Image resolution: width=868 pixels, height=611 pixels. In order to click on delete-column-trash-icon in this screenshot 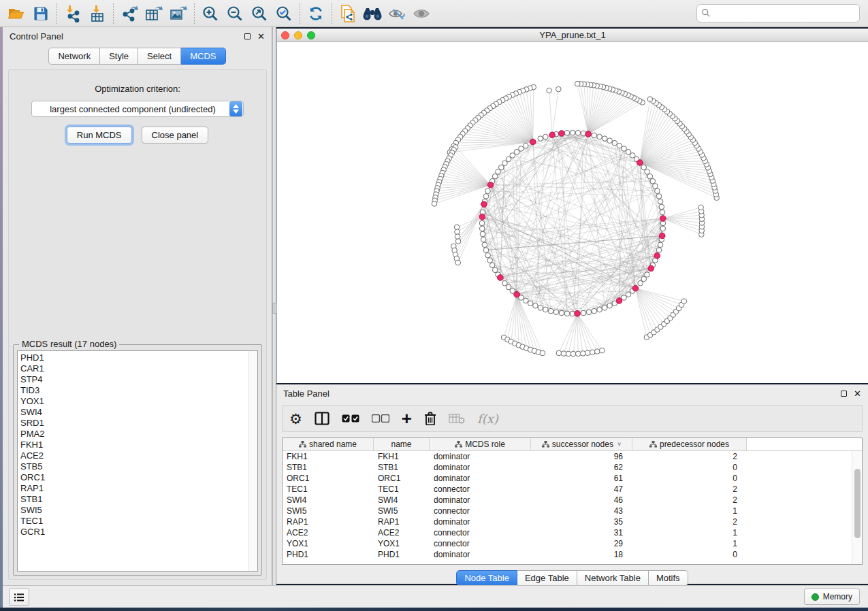, I will do `click(430, 418)`.